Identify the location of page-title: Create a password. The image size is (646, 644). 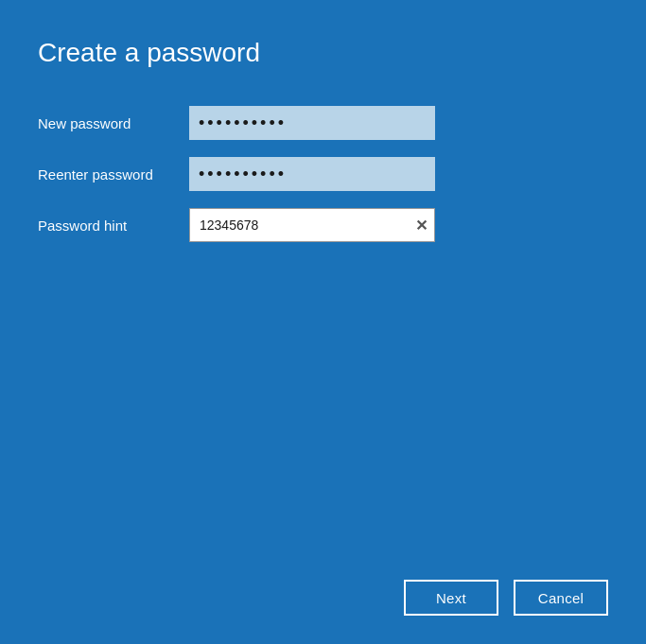
(323, 53).